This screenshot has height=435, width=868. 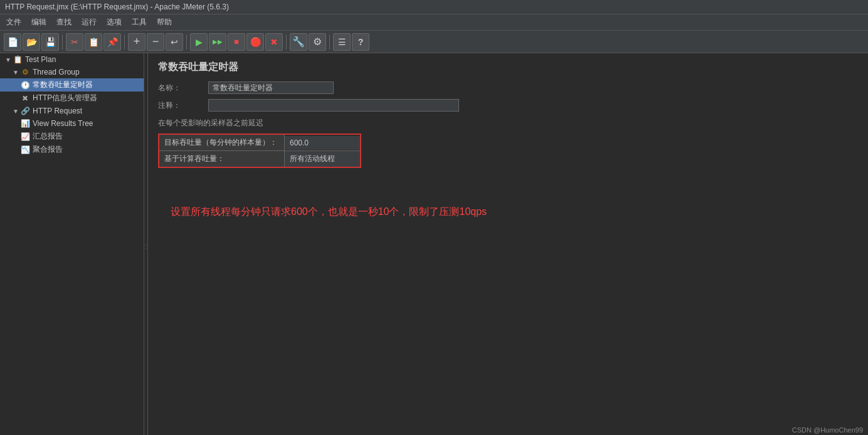 What do you see at coordinates (31, 42) in the screenshot?
I see `open-button: 📂` at bounding box center [31, 42].